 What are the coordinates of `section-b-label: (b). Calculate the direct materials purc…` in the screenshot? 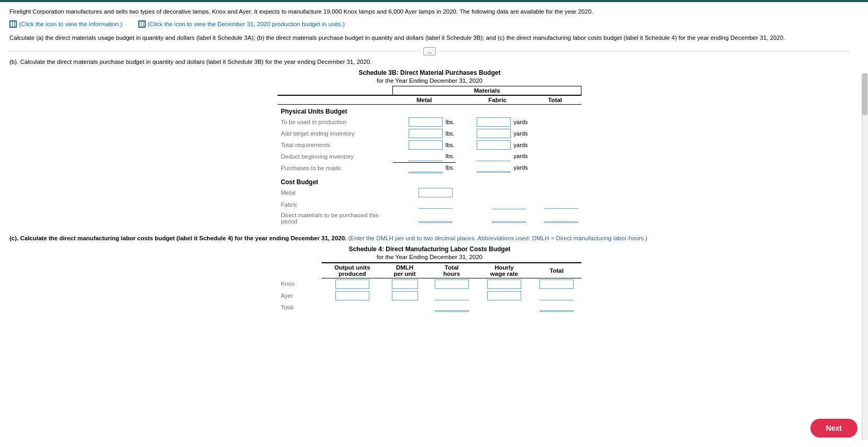 It's located at (430, 62).